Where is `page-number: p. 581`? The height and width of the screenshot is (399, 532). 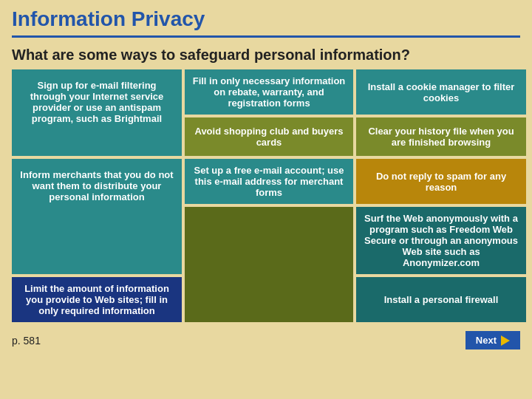
page-number: p. 581 is located at coordinates (27, 341).